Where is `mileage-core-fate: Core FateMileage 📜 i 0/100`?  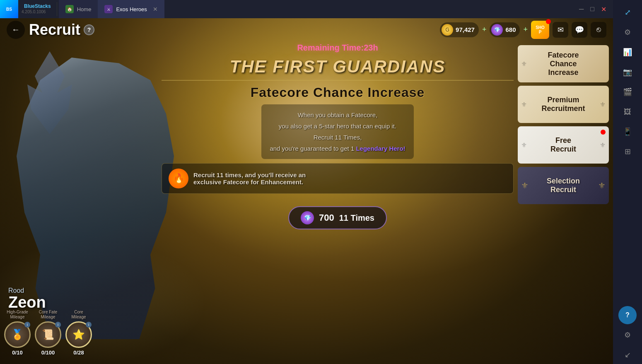 mileage-core-fate: Core FateMileage 📜 i 0/100 is located at coordinates (48, 333).